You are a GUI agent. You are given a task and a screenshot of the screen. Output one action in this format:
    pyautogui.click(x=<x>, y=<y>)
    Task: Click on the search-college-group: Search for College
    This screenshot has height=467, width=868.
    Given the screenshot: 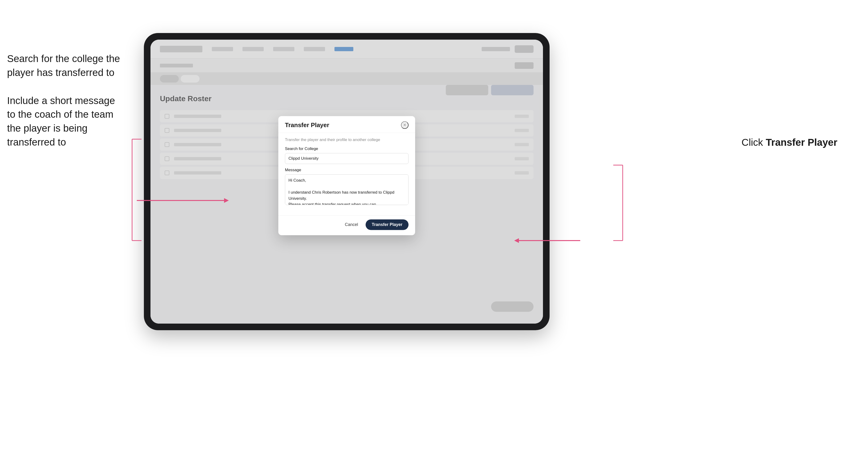 What is the action you would take?
    pyautogui.click(x=347, y=155)
    